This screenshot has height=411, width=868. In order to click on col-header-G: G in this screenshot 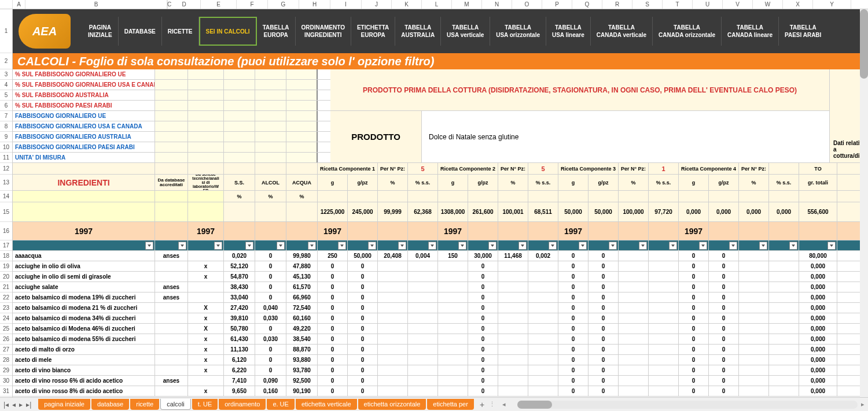, I will do `click(284, 5)`.